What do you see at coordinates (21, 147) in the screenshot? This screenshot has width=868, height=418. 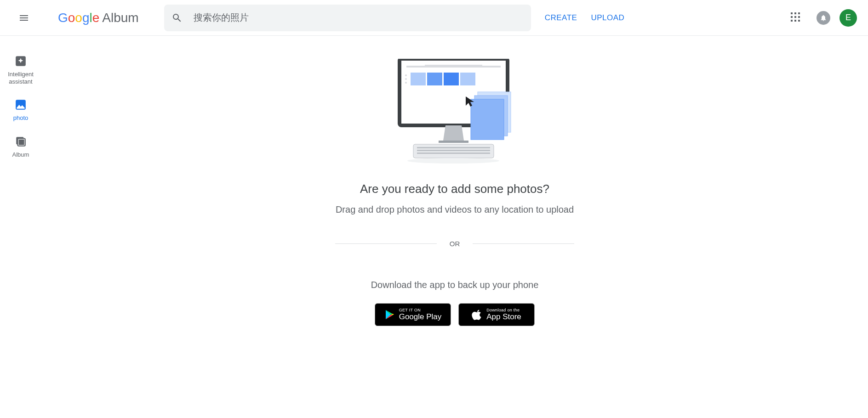 I see `sidebar-item-album: Album` at bounding box center [21, 147].